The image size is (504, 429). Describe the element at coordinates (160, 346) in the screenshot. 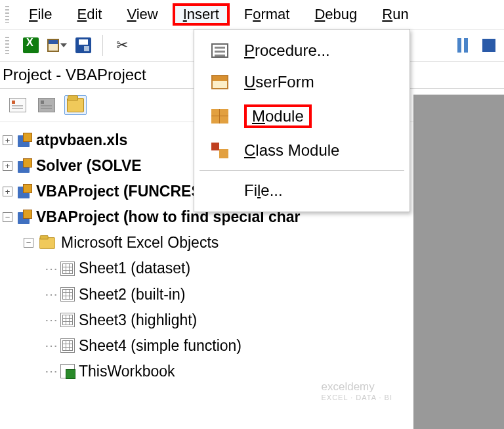

I see `tree-label: Sheet4 (simple function)` at that location.